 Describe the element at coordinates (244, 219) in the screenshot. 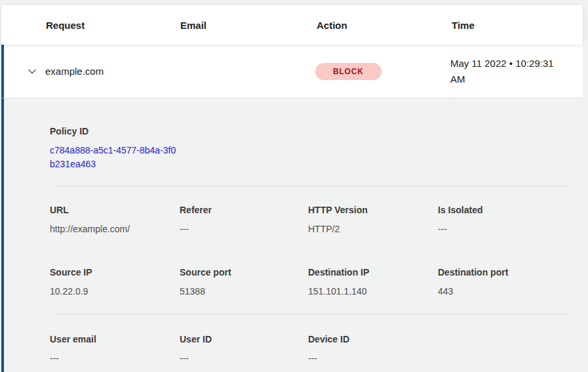

I see `referer-field: Referer ---` at that location.